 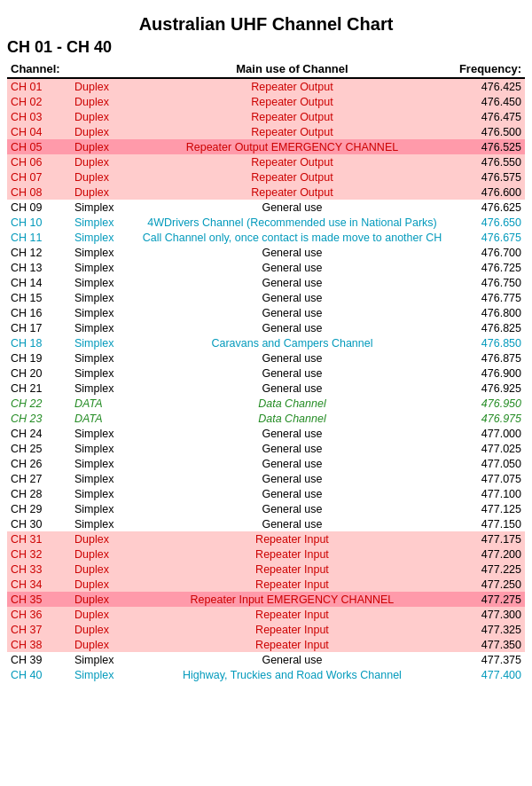 I want to click on channel-frequency: 476.625, so click(x=490, y=208).